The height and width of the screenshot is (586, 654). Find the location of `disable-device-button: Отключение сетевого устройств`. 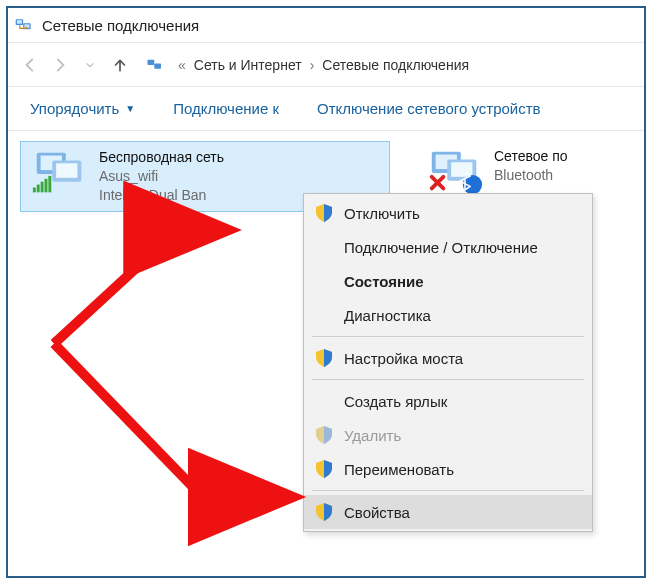

disable-device-button: Отключение сетевого устройств is located at coordinates (429, 108).